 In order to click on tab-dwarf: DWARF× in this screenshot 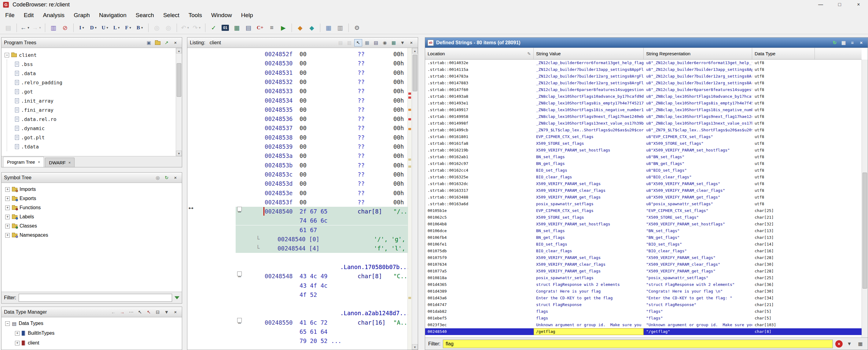, I will do `click(60, 162)`.